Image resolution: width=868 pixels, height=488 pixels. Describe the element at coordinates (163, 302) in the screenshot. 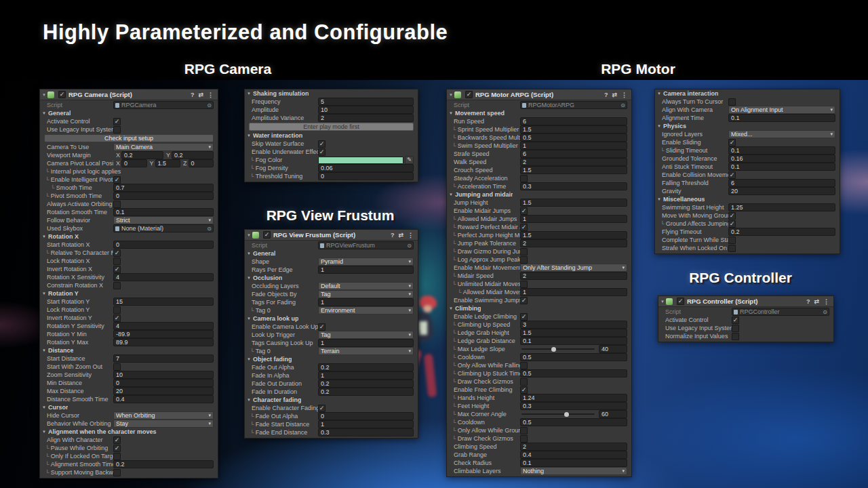

I see `text-field: 15` at that location.